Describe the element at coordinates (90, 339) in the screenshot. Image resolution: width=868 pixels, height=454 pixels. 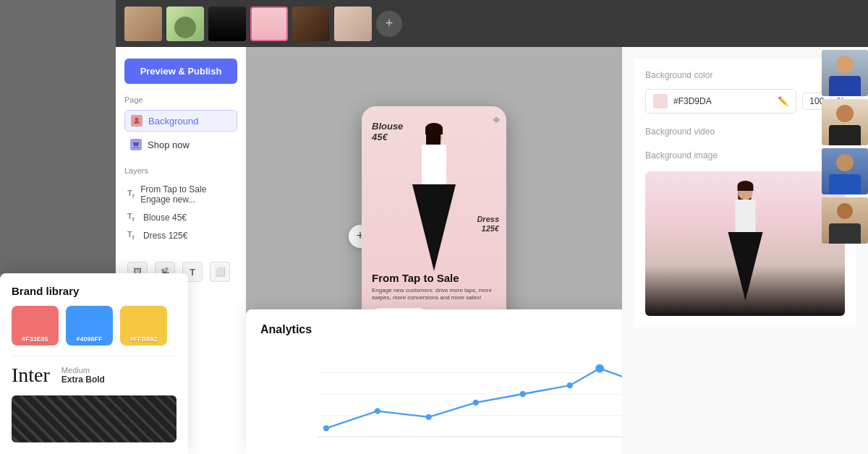
I see `brand-color-2-label: #4098FF` at that location.